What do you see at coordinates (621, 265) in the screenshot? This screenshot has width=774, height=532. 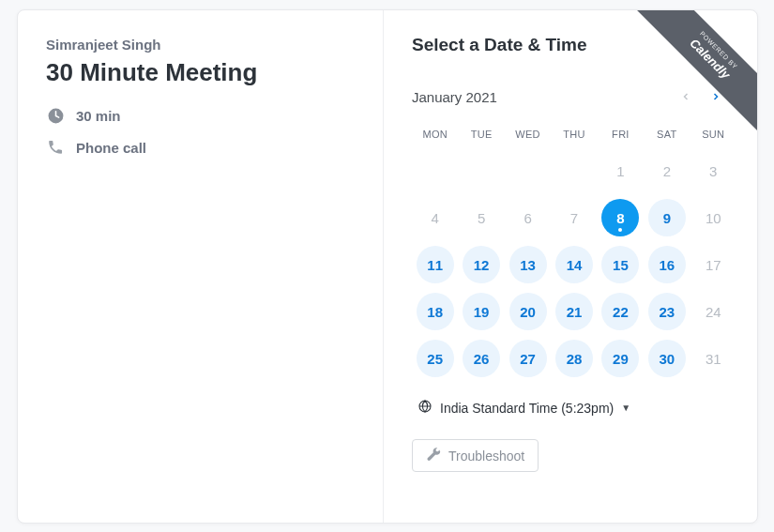 I see `calendar-day: 15` at bounding box center [621, 265].